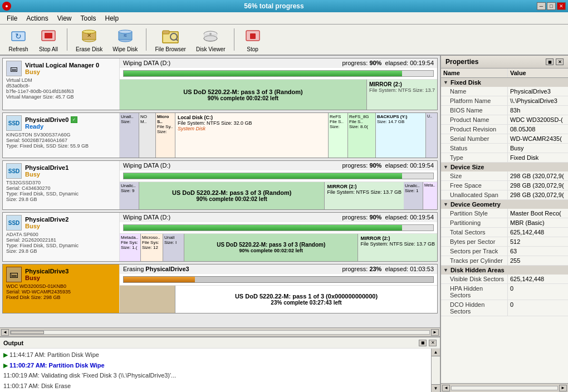 This screenshot has width=568, height=392. What do you see at coordinates (125, 40) in the screenshot?
I see `wipe-disk-button: ≈ Wipe Disk` at bounding box center [125, 40].